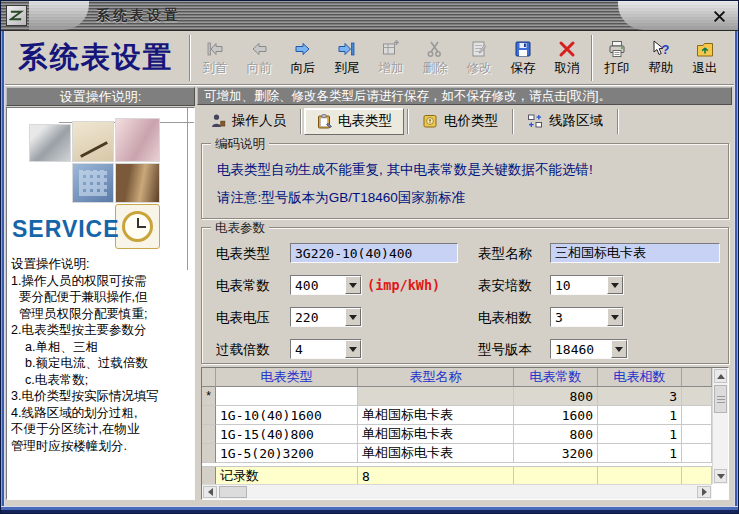 The height and width of the screenshot is (514, 739). I want to click on scroll-up-button, so click(720, 376).